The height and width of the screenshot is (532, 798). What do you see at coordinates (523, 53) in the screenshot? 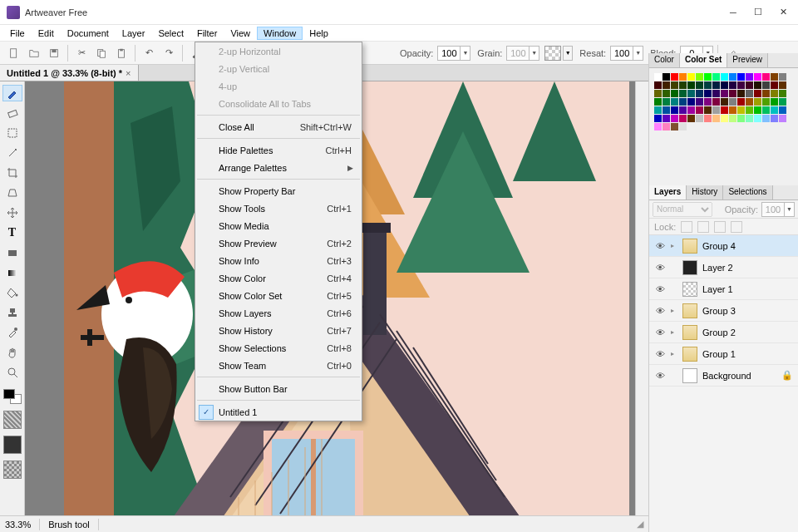
I see `grain-input: ▼` at bounding box center [523, 53].